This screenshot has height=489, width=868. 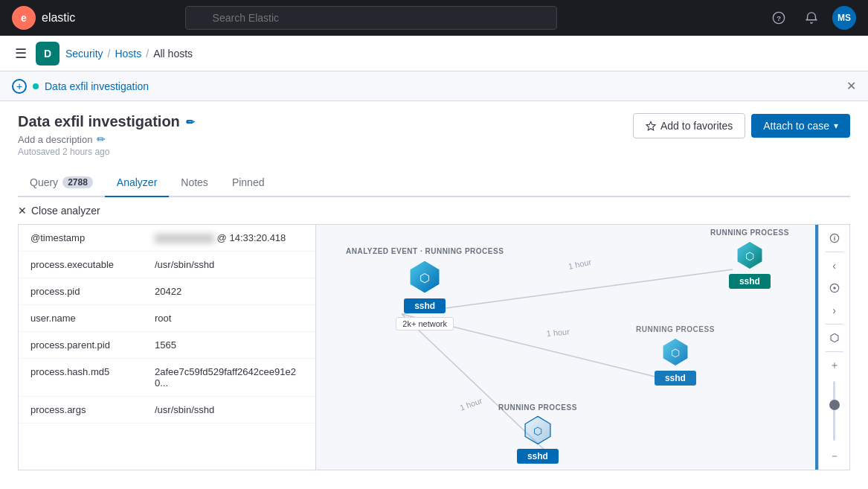 I want to click on graph-hexagon-button, so click(x=835, y=338).